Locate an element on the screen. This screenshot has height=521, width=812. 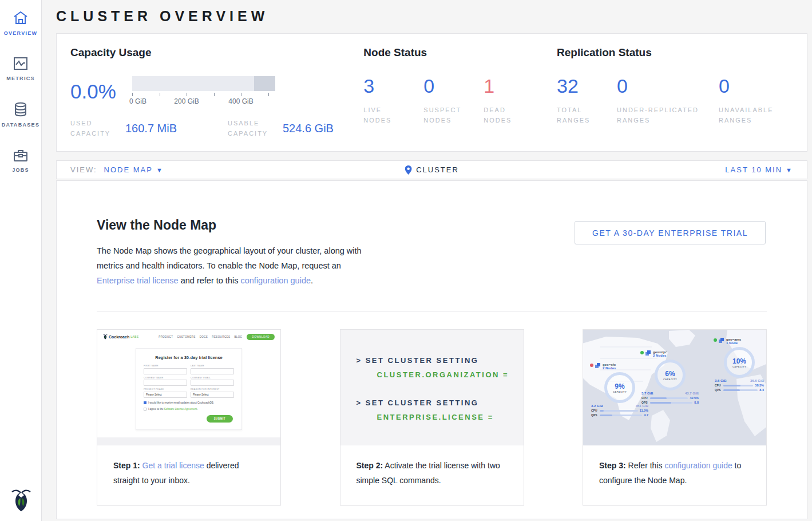
locality-ams: geo=ams1 Node 10% CAPACITY 3.6 GiB36.6 G… is located at coordinates (739, 365).